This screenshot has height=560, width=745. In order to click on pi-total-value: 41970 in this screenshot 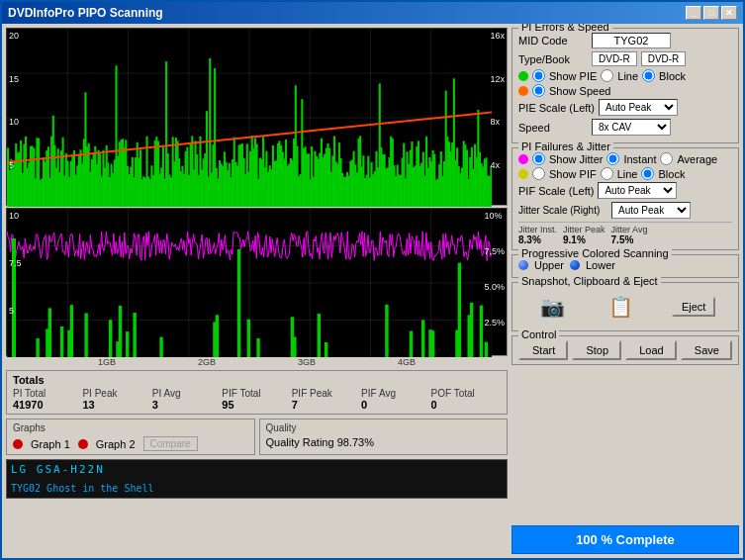, I will do `click(28, 405)`.